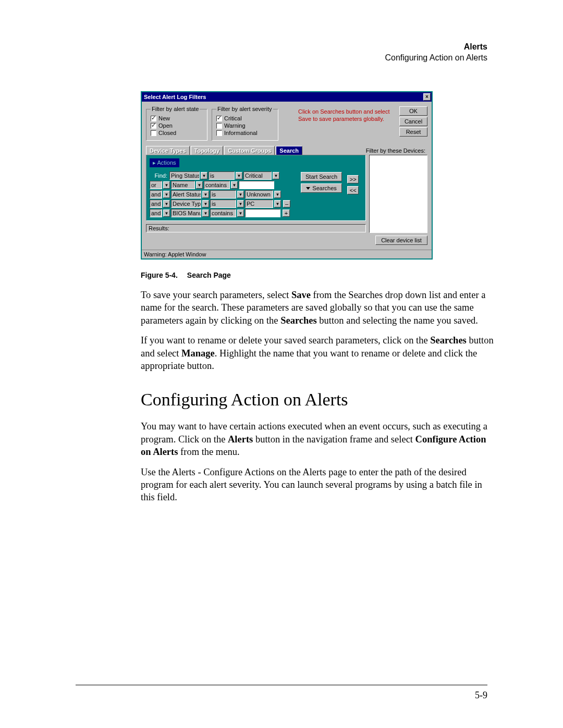  Describe the element at coordinates (308, 189) in the screenshot. I see `chevron-down-icon` at that location.